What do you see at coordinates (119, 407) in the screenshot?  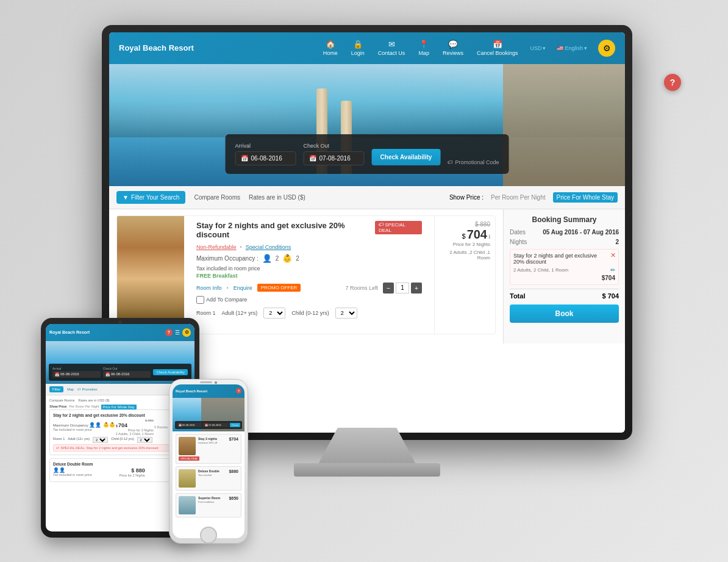 I see `tablet-whole-stay-opt: Price For Whole Stay` at bounding box center [119, 407].